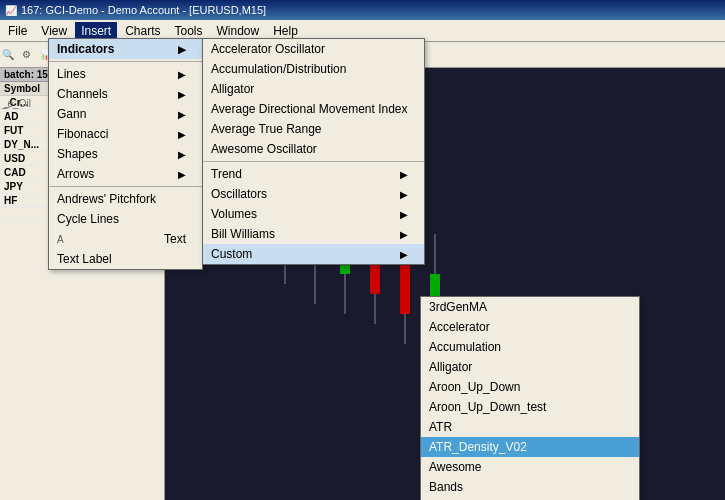 This screenshot has height=500, width=725. Describe the element at coordinates (530, 427) in the screenshot. I see `custom-atr: ATR` at that location.